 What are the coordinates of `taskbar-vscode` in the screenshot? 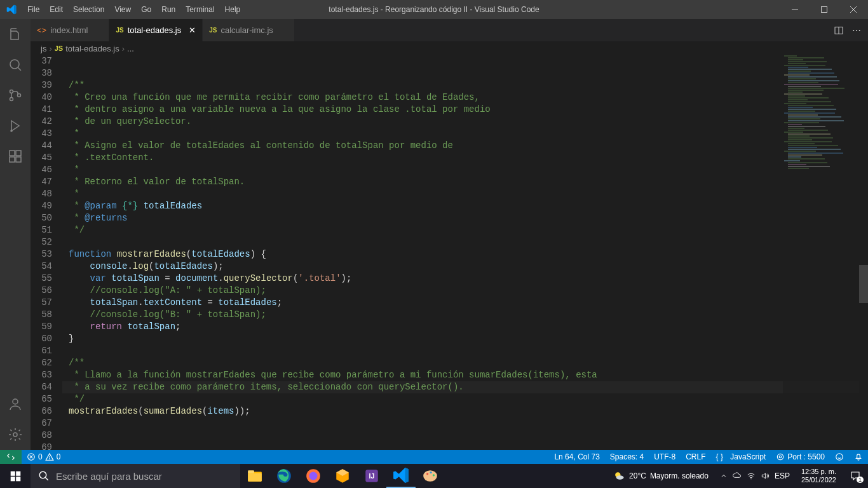 It's located at (401, 476).